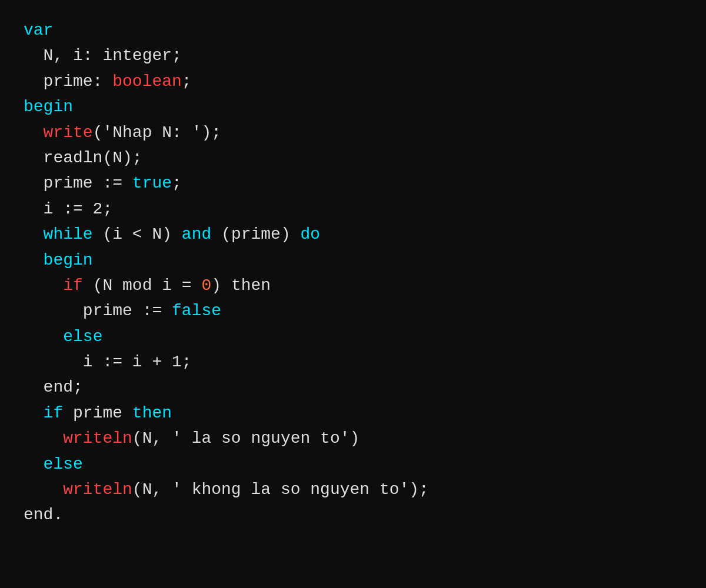  Describe the element at coordinates (353, 439) in the screenshot. I see `line-writeln1: writeln(N, ' la so nguyen to')` at that location.